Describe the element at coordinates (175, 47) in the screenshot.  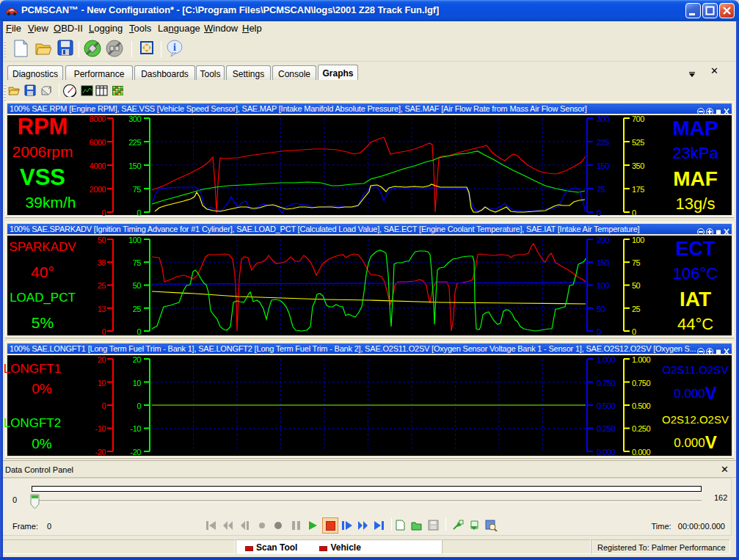
I see `svg-text: i` at that location.